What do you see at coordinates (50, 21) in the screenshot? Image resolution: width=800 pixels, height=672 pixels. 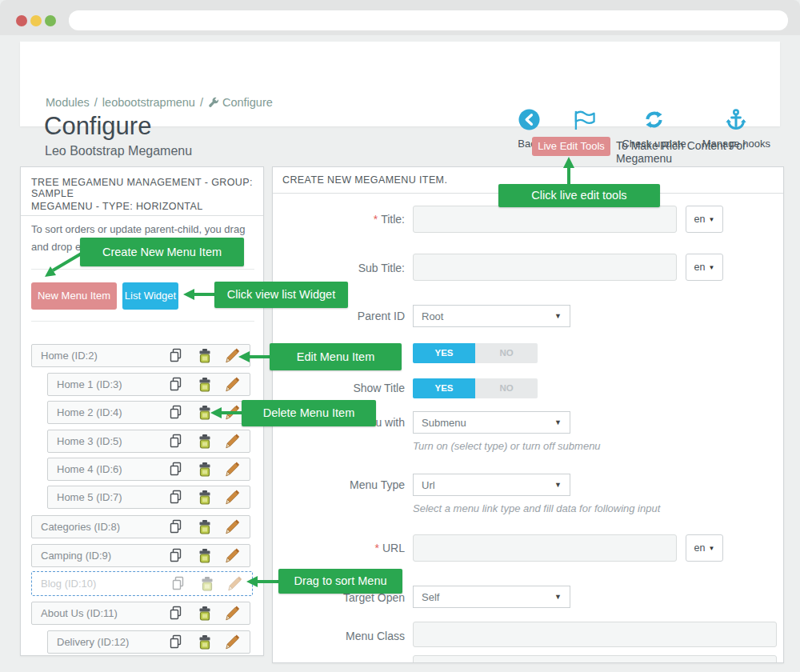 I see `maximize-button` at bounding box center [50, 21].